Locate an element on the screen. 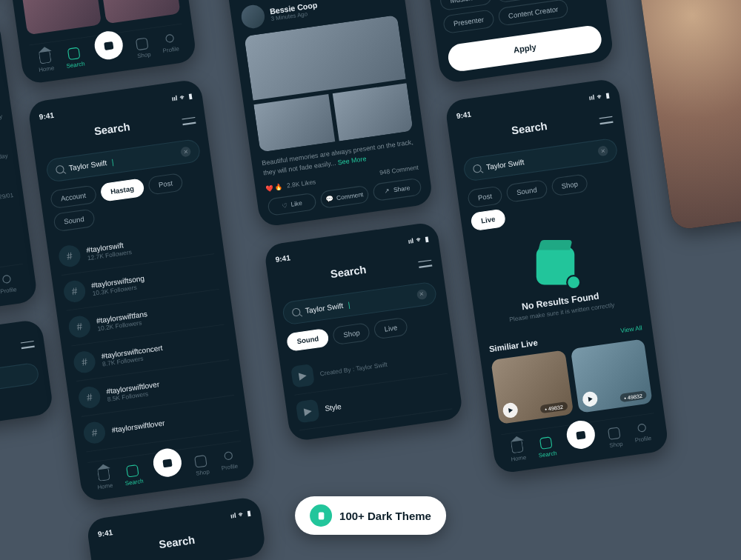 The height and width of the screenshot is (560, 741). search-sound-screen: 9:41ıılᯤ▮ Search Taylor Swift|✕ Sound Sh… is located at coordinates (363, 332).